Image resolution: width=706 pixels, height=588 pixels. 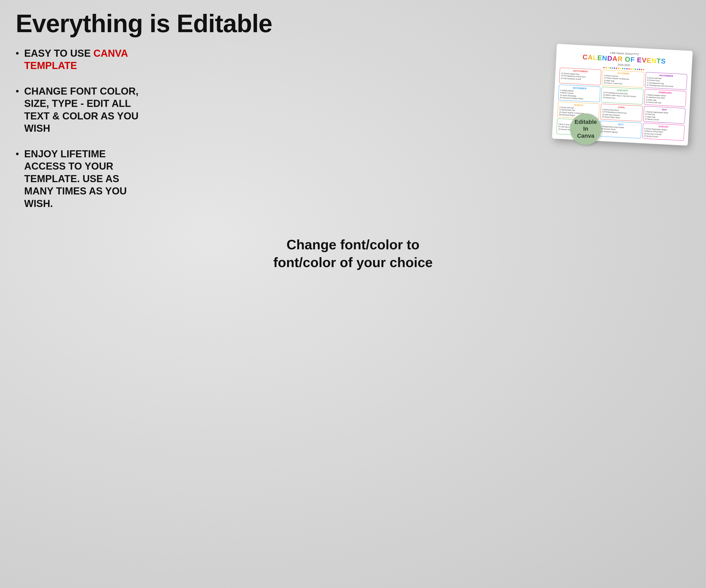 What do you see at coordinates (621, 129) in the screenshot?
I see `cal-month-july: JULY4 Independence Day Parade20 Summer P…` at bounding box center [621, 129].